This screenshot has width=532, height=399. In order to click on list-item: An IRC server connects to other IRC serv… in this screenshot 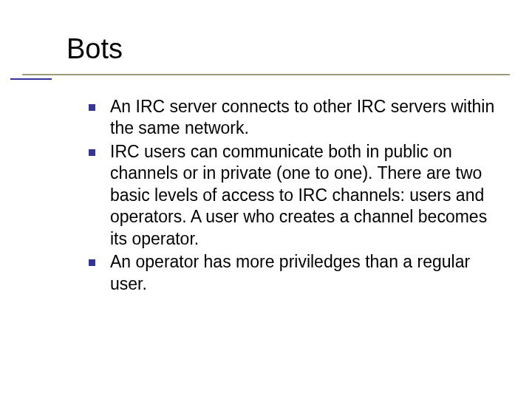, I will do `click(292, 118)`.